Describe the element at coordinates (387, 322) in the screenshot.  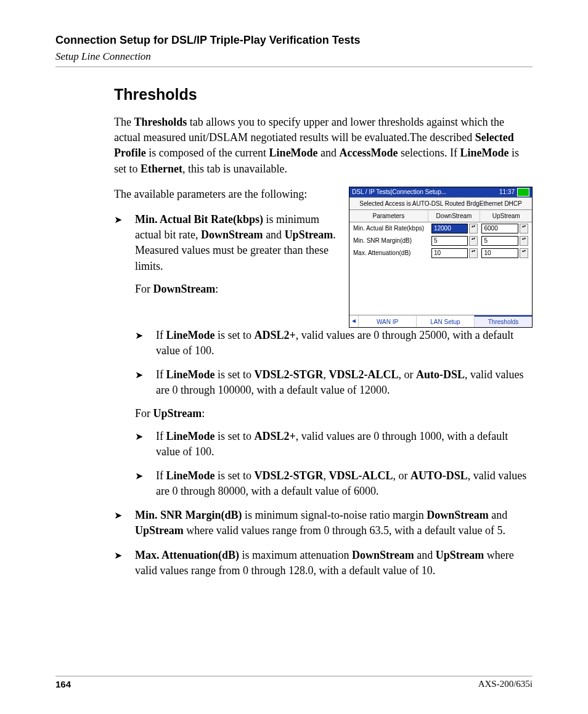
I see `tab-wan-ip: WAN IP` at that location.